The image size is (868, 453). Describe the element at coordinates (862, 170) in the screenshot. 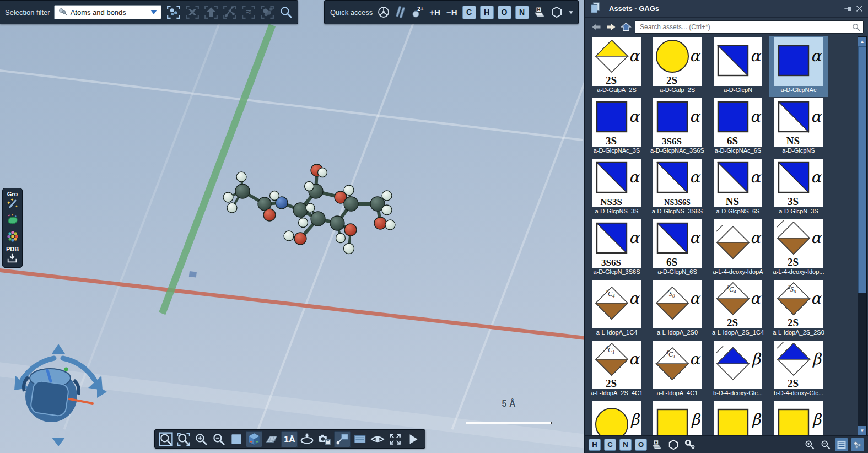

I see `scrollbar-thumb` at that location.